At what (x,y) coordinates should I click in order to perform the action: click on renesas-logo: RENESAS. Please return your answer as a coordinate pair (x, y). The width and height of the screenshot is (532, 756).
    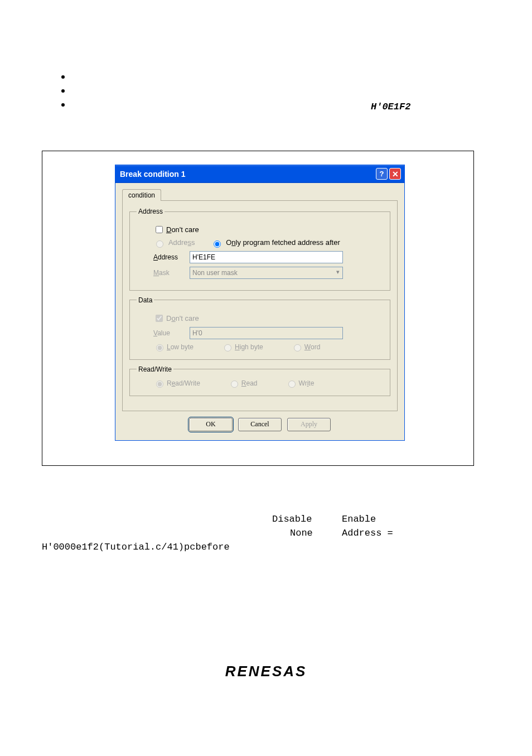
    Looking at the image, I should click on (266, 672).